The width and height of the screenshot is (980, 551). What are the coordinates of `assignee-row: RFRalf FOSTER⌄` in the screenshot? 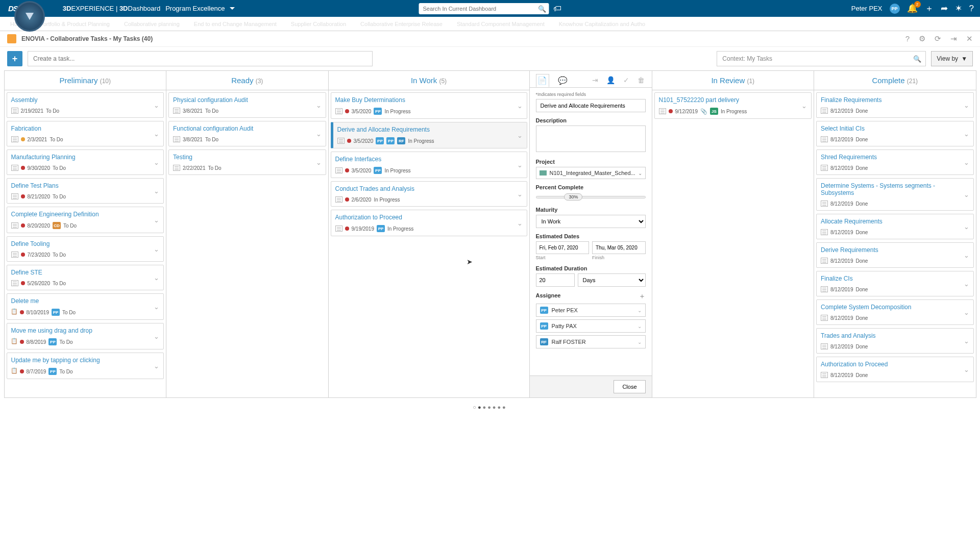 It's located at (591, 342).